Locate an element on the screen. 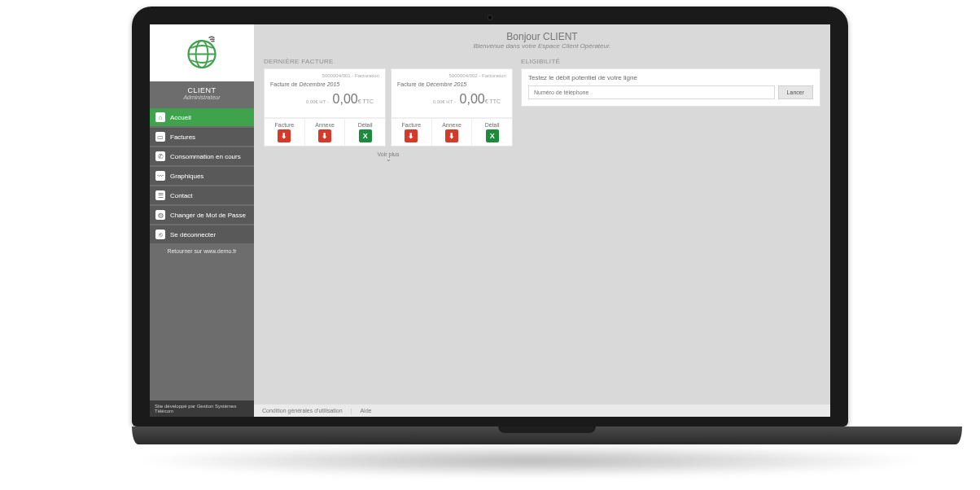  sidebar-item-label: Contact is located at coordinates (182, 195).